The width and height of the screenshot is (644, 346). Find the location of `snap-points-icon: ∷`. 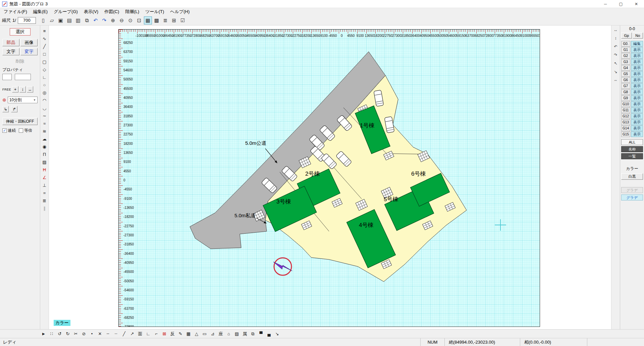

snap-points-icon: ∷ is located at coordinates (52, 334).